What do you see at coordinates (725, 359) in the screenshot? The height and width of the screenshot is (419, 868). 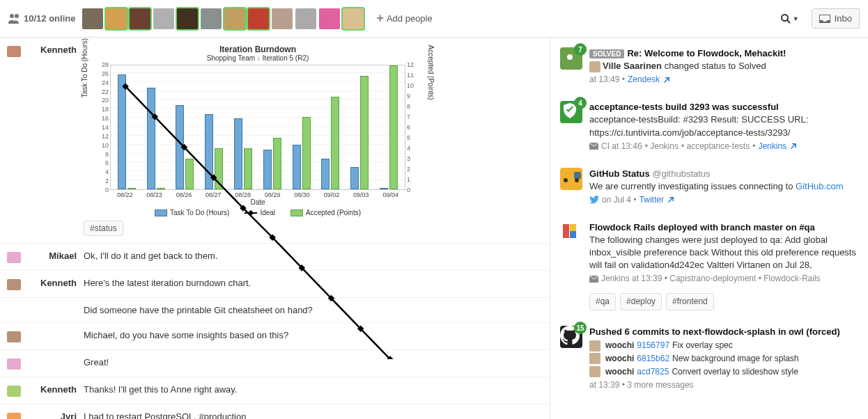 I see `commit-row: woochi 6815b62 New background image for …` at bounding box center [725, 359].